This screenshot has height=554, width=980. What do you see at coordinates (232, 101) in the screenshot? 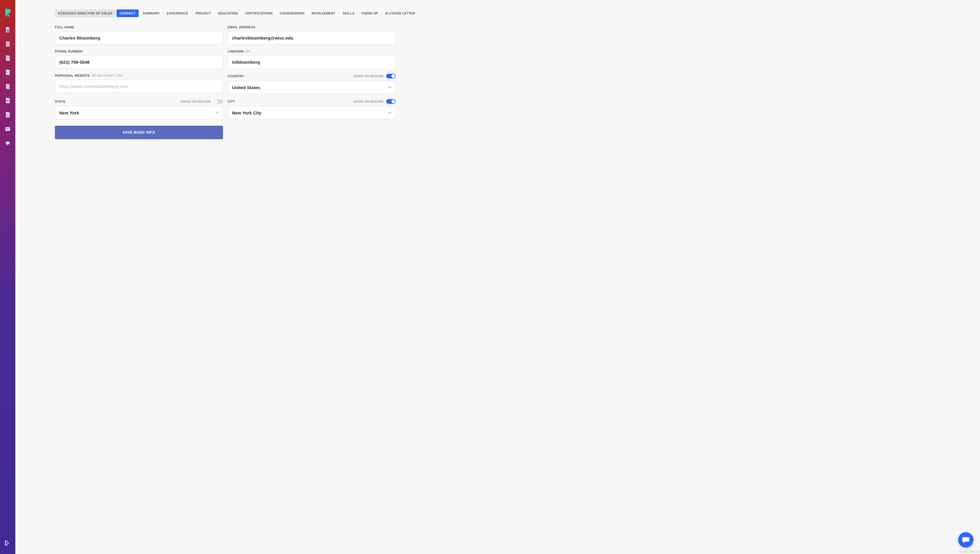
I see `label-city: CITY` at bounding box center [232, 101].